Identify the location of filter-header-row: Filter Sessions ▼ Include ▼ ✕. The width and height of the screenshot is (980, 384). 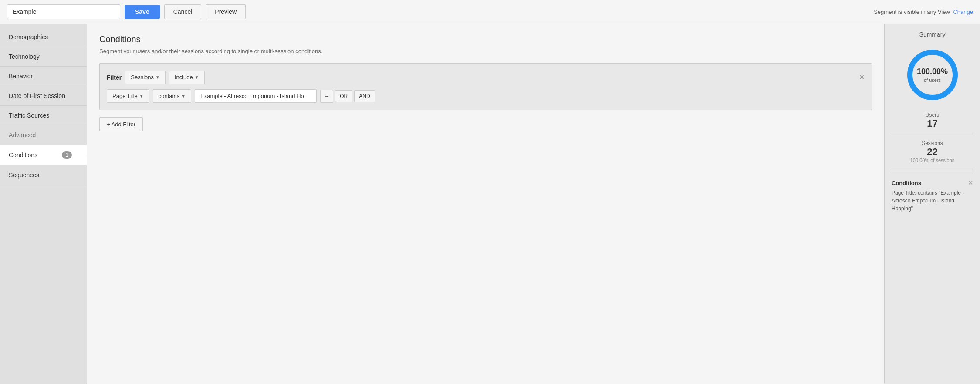
(486, 77).